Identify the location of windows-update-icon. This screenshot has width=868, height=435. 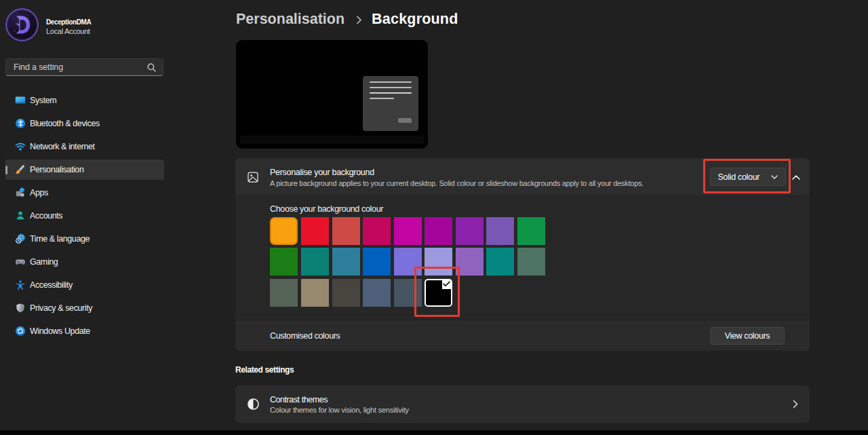
(20, 331).